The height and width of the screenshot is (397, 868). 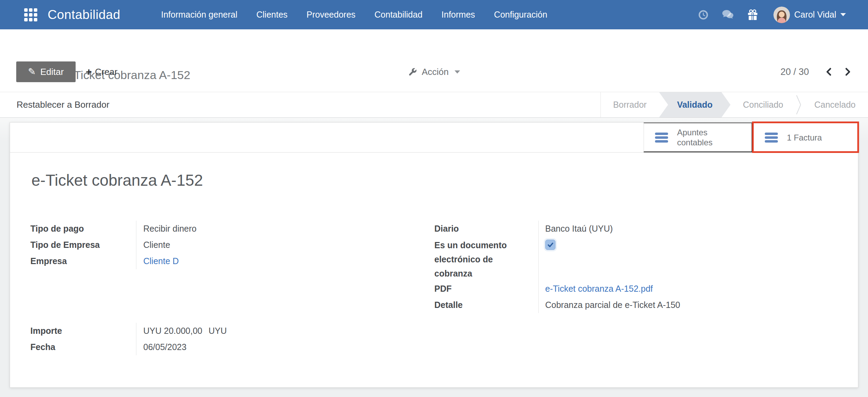 I want to click on menu-item-informes: Informes, so click(x=459, y=14).